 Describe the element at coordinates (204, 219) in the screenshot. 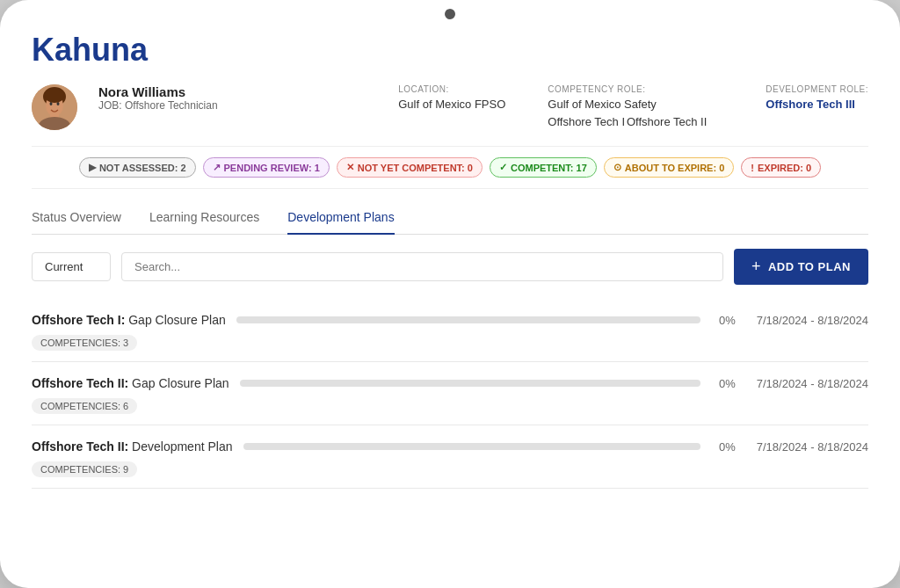

I see `tab-learning-resources: Learning Resources` at that location.